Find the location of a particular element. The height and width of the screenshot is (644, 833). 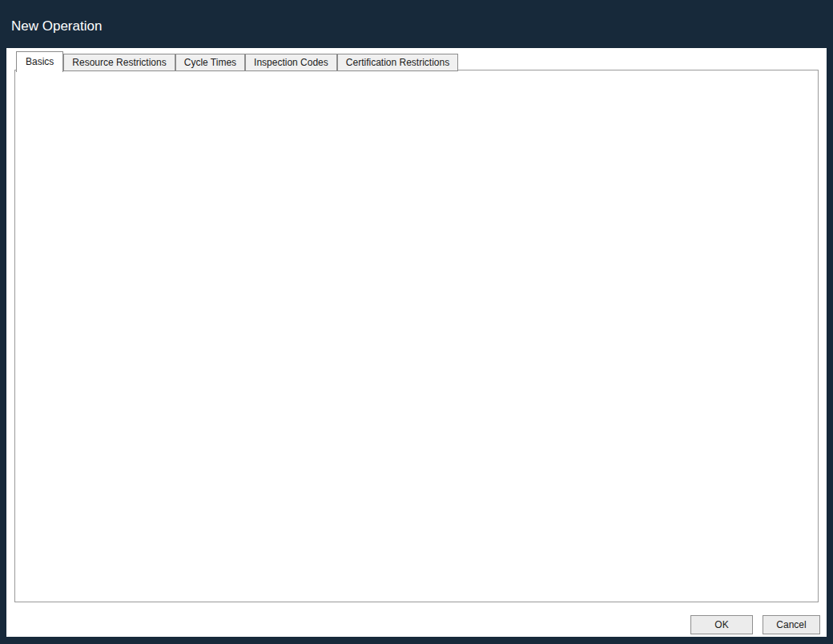

title-bar: New Operation is located at coordinates (416, 24).